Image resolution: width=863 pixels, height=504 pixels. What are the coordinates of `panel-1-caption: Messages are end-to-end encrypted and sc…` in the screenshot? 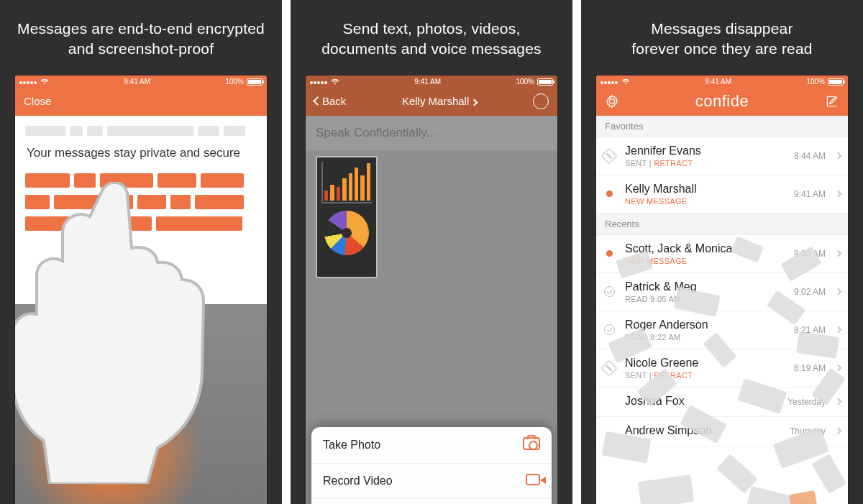 It's located at (141, 37).